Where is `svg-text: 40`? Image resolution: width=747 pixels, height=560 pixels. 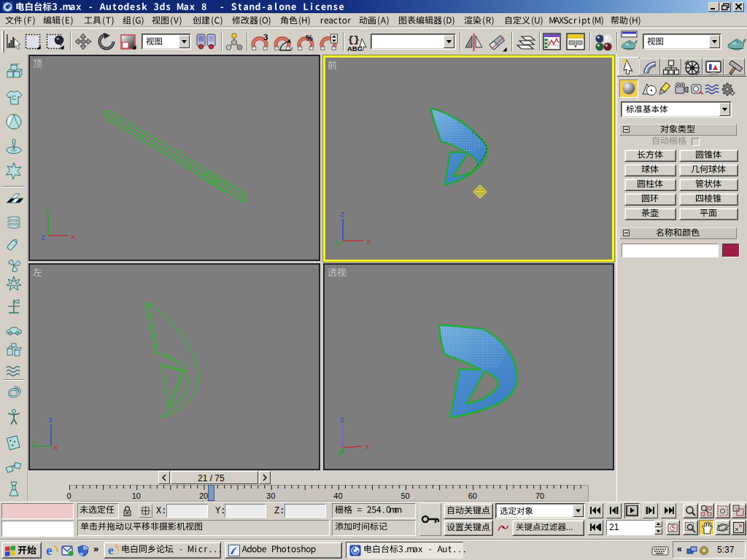 svg-text: 40 is located at coordinates (338, 496).